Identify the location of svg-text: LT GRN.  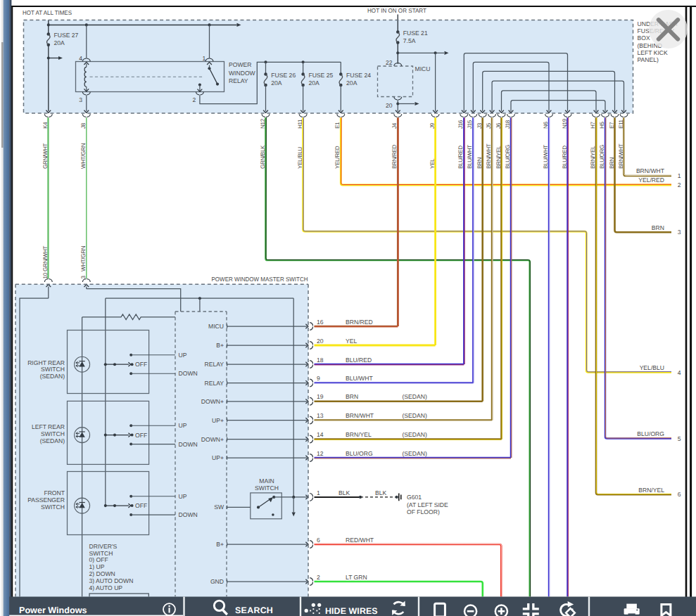
(356, 577).